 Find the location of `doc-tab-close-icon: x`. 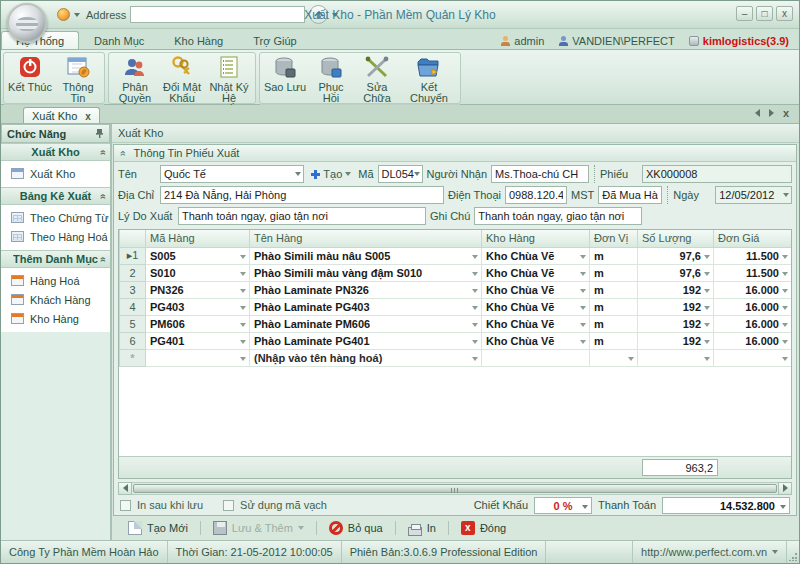

doc-tab-close-icon: x is located at coordinates (88, 116).